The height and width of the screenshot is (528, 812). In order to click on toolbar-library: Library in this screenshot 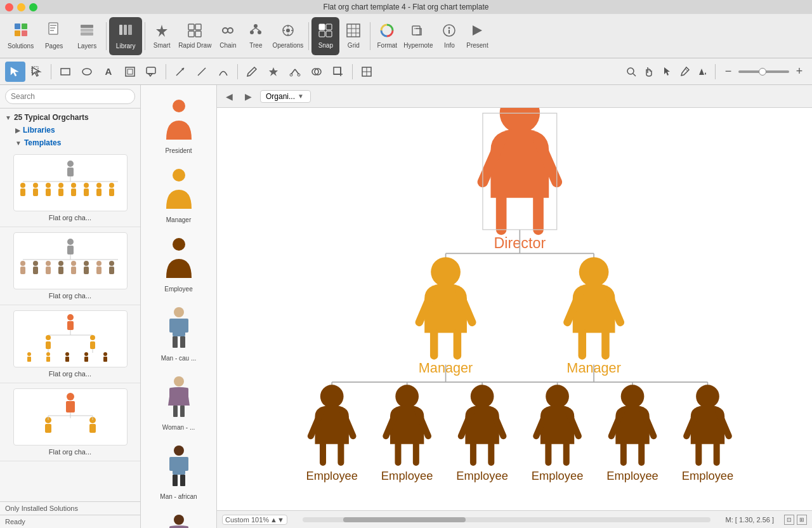, I will do `click(126, 36)`.